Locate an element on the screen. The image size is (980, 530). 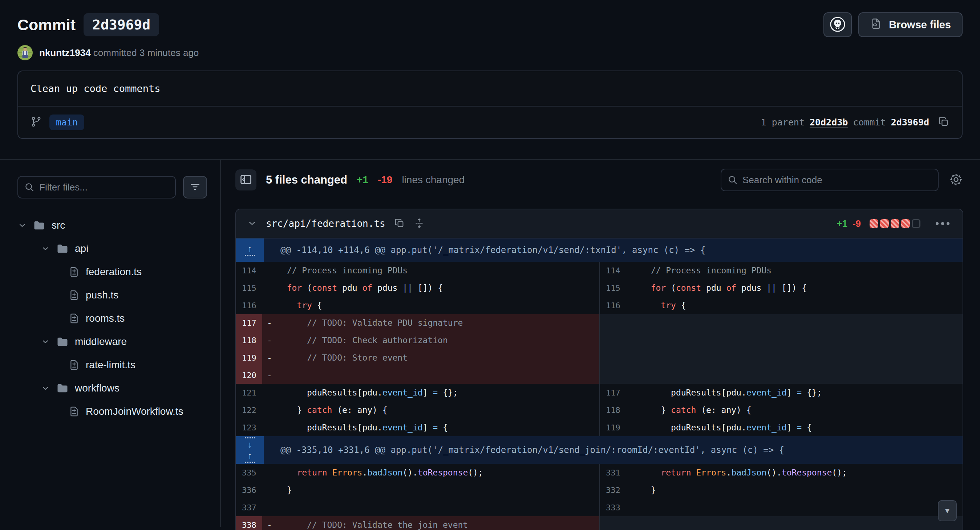
commit-hash-chip: 2d3969d is located at coordinates (121, 24).